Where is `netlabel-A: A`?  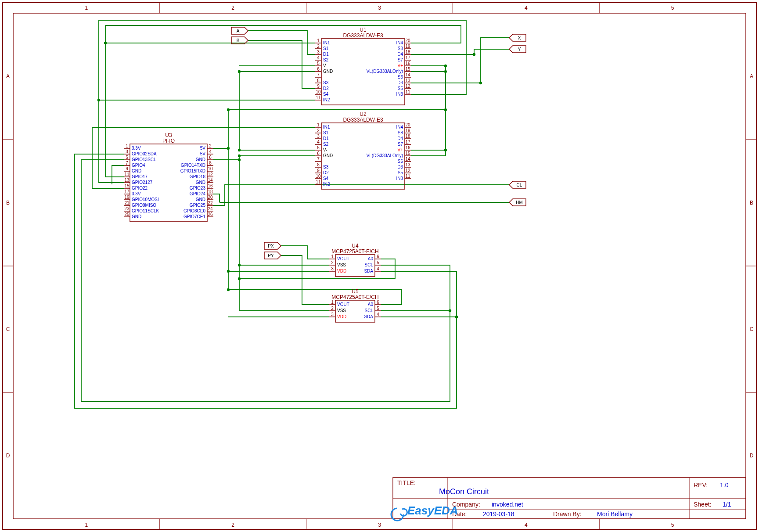 netlabel-A: A is located at coordinates (240, 31).